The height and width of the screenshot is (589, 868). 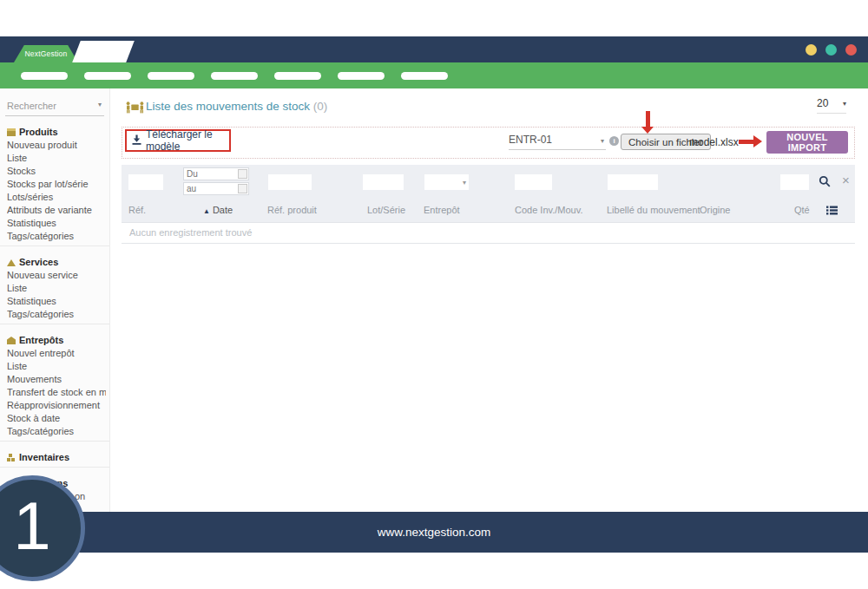 What do you see at coordinates (178, 141) in the screenshot?
I see `download-template-button: Télécharger le modèle` at bounding box center [178, 141].